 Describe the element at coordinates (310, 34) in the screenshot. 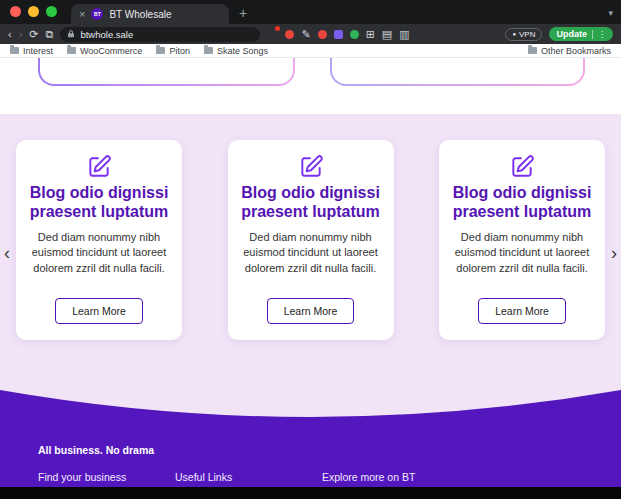

I see `browser-toolbar: ‹ › ⟳ ⧉ btwhole.sale ✎ ⊞ ▤ ▥ ● VPN Updat…` at that location.